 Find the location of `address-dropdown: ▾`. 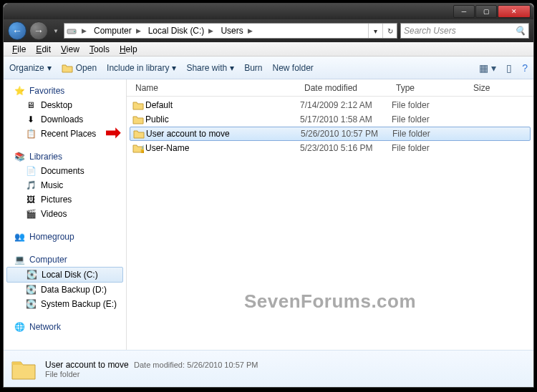

address-dropdown: ▾ is located at coordinates (375, 31).